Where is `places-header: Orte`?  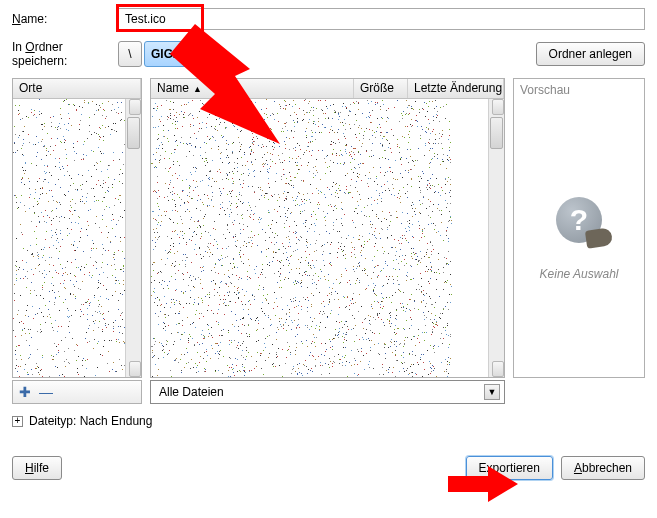
places-header: Orte is located at coordinates (77, 88).